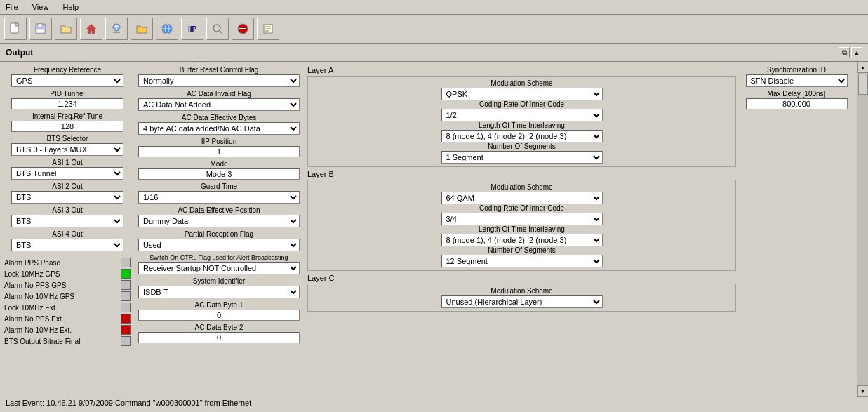 Image resolution: width=868 pixels, height=412 pixels. I want to click on bts-selector-select: BTS 0 - Layers MUX, so click(67, 149).